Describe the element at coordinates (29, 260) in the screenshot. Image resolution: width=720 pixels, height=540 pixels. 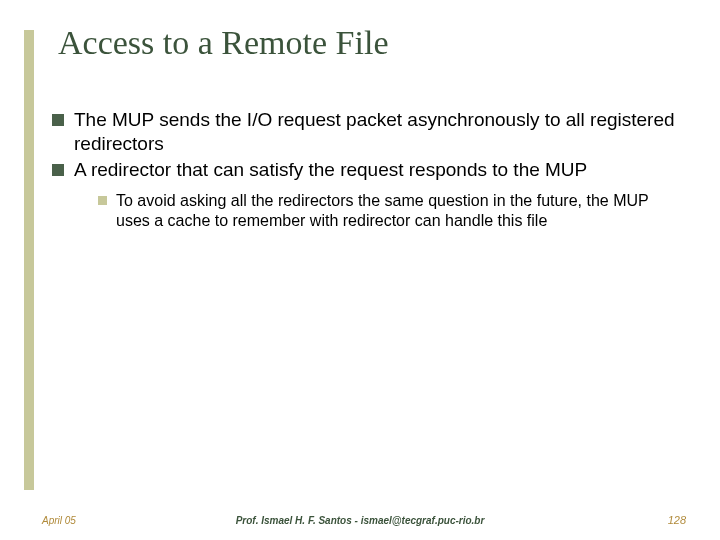
I see `accent-bar` at that location.